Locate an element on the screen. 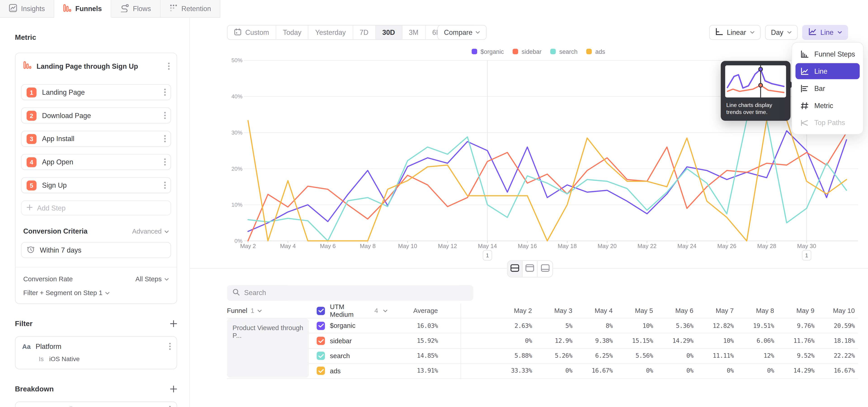 This screenshot has width=868, height=407. column-header-may-9: May 9 is located at coordinates (794, 311).